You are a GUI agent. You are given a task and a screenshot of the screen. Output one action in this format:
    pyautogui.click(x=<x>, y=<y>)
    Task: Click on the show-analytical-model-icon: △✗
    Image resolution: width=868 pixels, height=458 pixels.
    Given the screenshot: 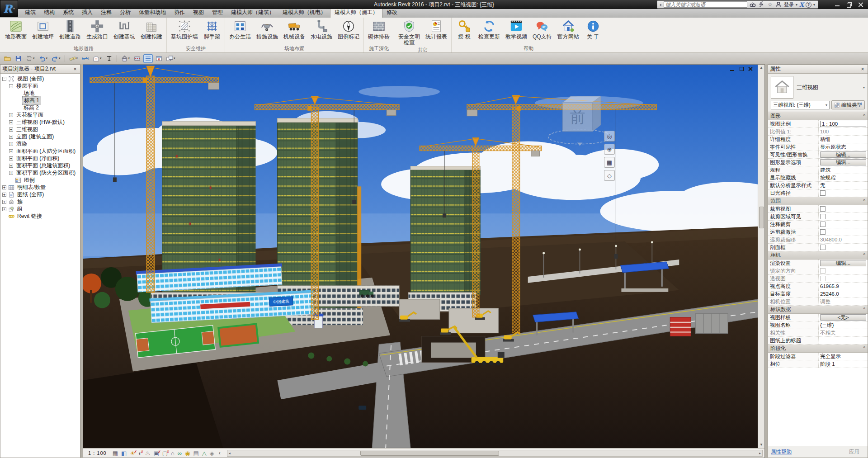 What is the action you would take?
    pyautogui.click(x=204, y=453)
    